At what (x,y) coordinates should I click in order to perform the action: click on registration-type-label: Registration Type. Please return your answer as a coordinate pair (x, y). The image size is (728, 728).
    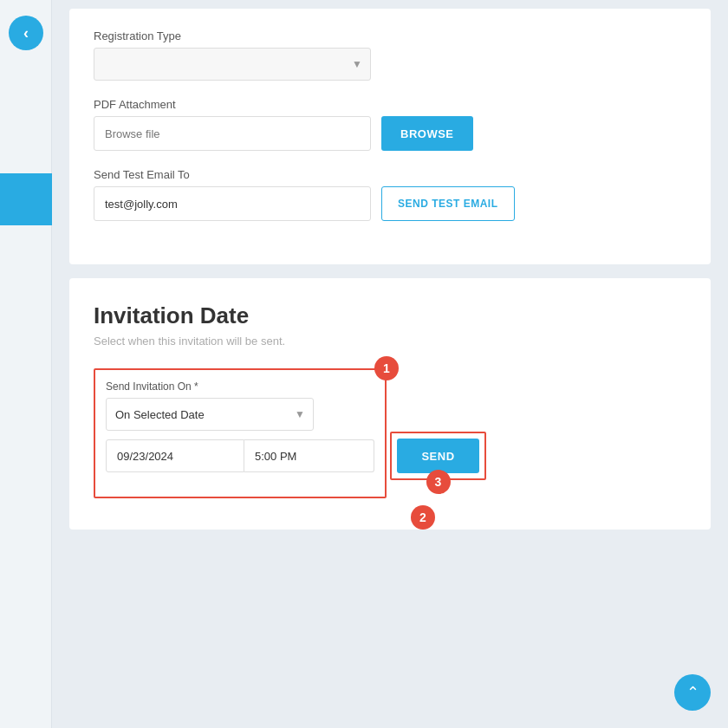
    Looking at the image, I should click on (390, 36).